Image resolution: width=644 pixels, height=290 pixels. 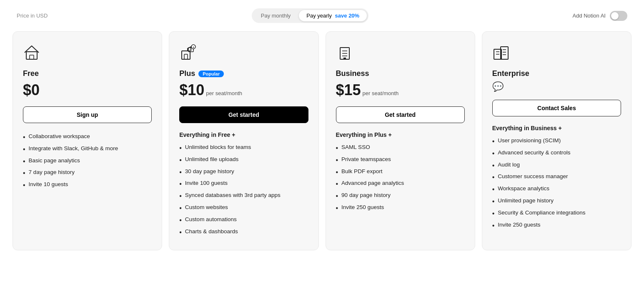 What do you see at coordinates (400, 184) in the screenshot?
I see `feature-item: Advanced page analytics` at bounding box center [400, 184].